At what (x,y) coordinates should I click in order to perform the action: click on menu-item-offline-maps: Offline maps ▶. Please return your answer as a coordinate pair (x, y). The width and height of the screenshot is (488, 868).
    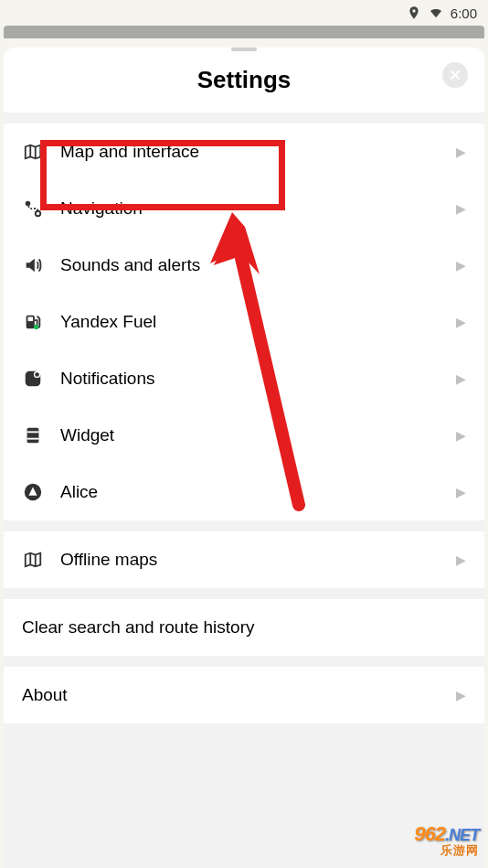
    Looking at the image, I should click on (244, 560).